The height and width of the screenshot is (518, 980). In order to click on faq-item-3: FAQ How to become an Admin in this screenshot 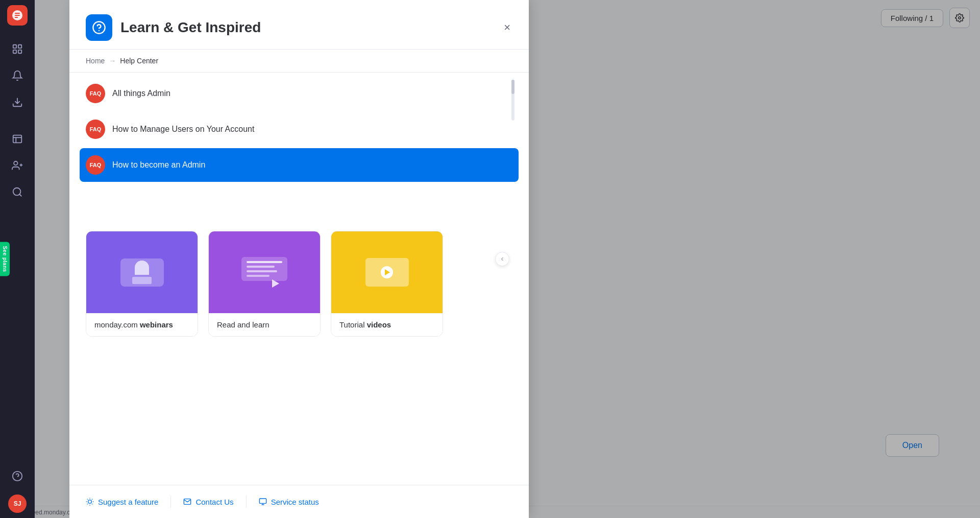, I will do `click(299, 165)`.